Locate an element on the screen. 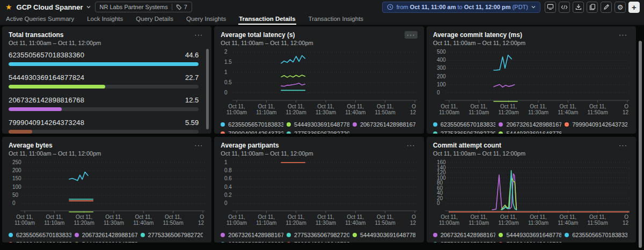  bar-label: 7999040914264373248 is located at coordinates (46, 122).